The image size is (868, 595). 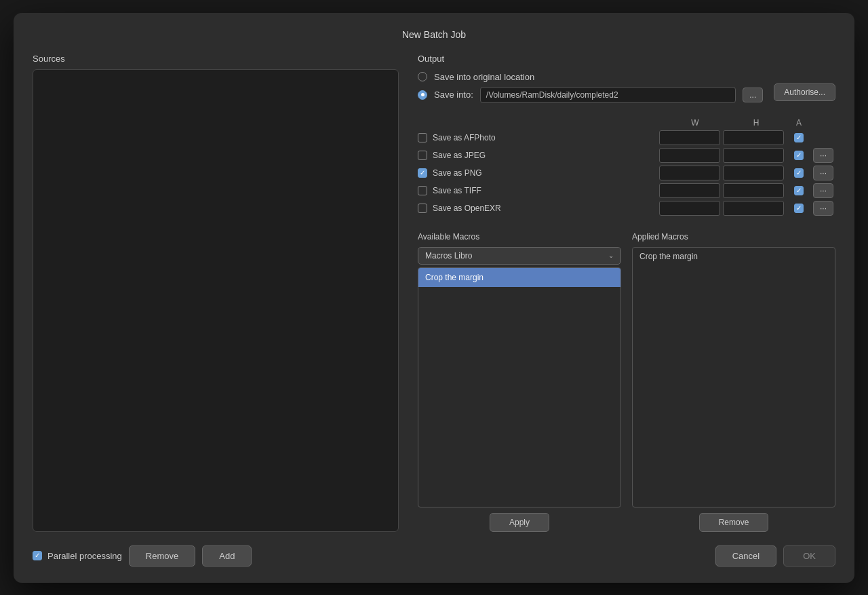 I want to click on dialog-footer: Parallel processing Remove Add Cancel OK, so click(x=434, y=556).